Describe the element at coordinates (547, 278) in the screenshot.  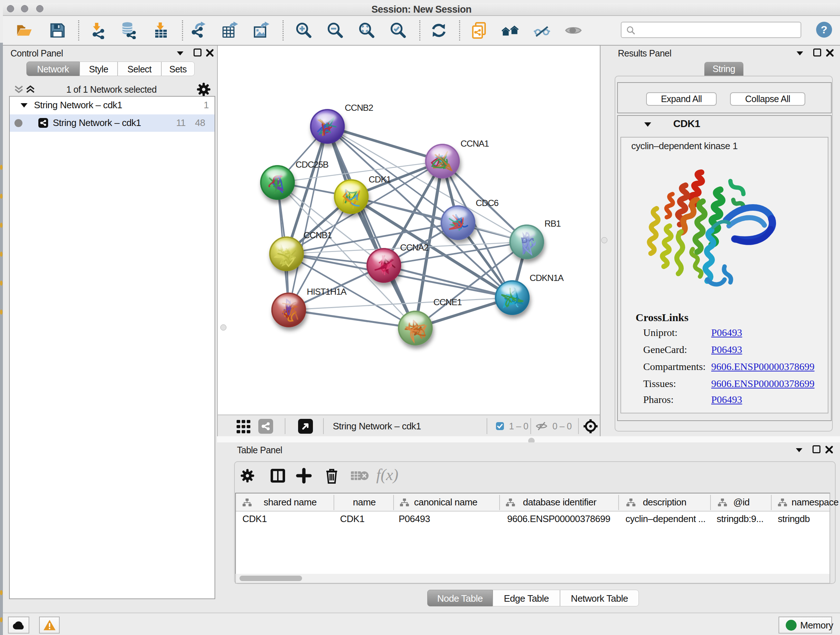
I see `svg-text: CDKN1A` at that location.